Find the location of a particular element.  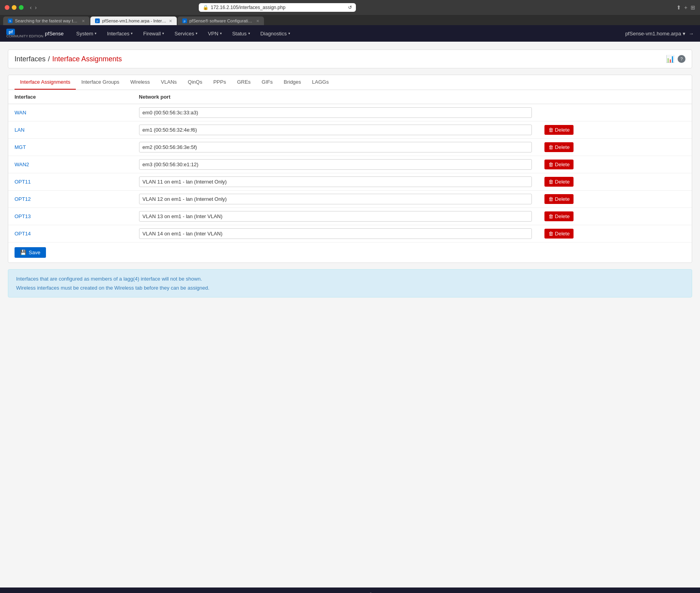

port-select-1: em1 (00:50:56:32:4e:f6) is located at coordinates (335, 130).